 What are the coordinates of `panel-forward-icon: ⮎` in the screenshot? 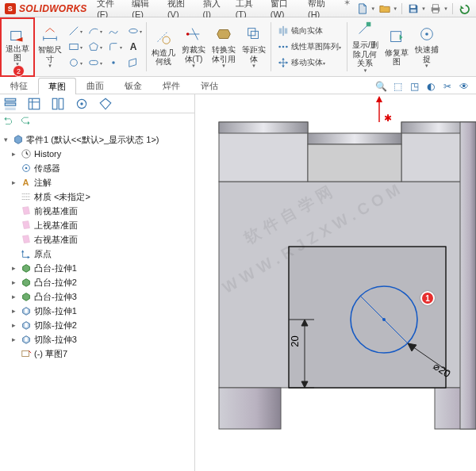 It's located at (25, 121).